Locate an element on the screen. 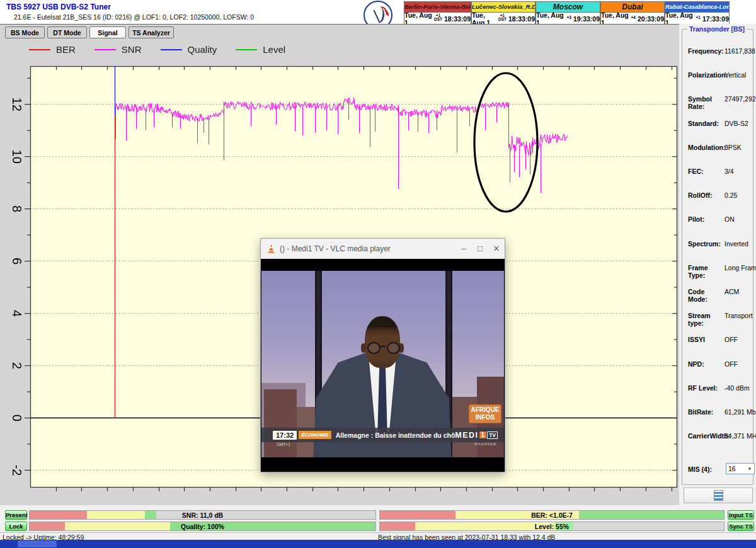  quality-bar: Quality: 100% is located at coordinates (203, 527).